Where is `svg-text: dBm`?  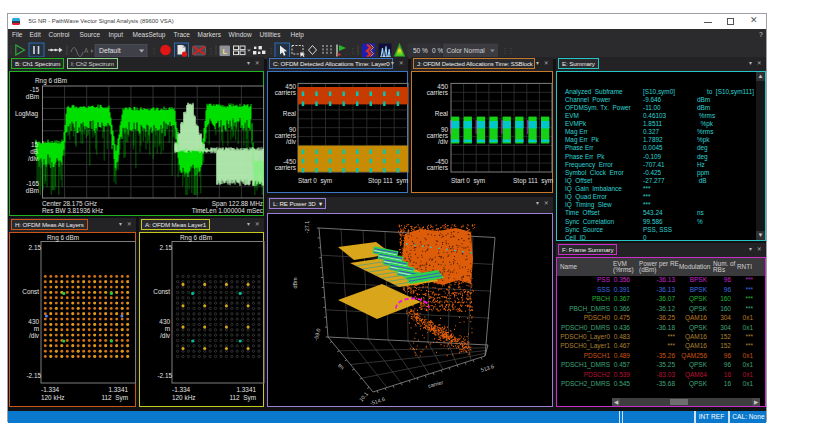 svg-text: dBm is located at coordinates (295, 283).